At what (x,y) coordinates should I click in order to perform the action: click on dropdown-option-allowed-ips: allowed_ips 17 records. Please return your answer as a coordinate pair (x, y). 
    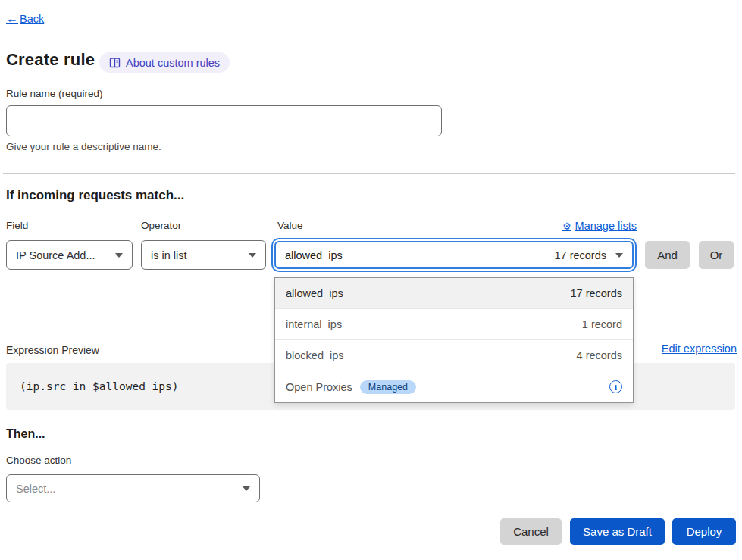
    Looking at the image, I should click on (454, 294).